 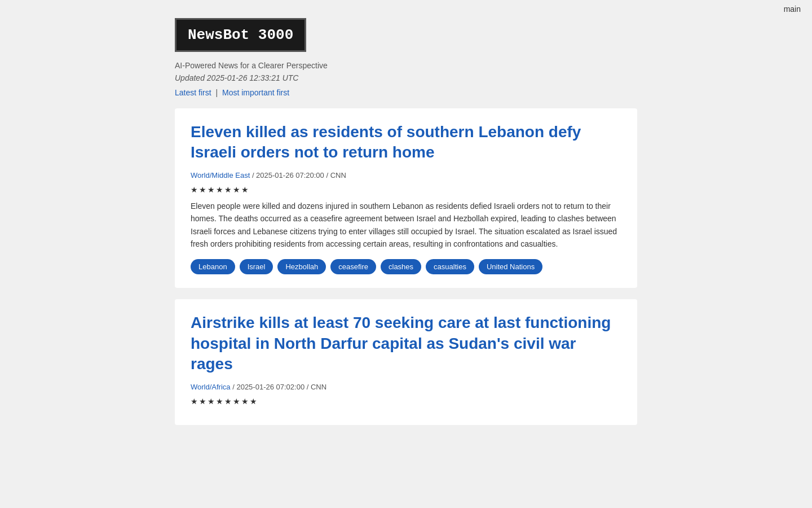 I want to click on tag-clashes: clashes, so click(x=401, y=266).